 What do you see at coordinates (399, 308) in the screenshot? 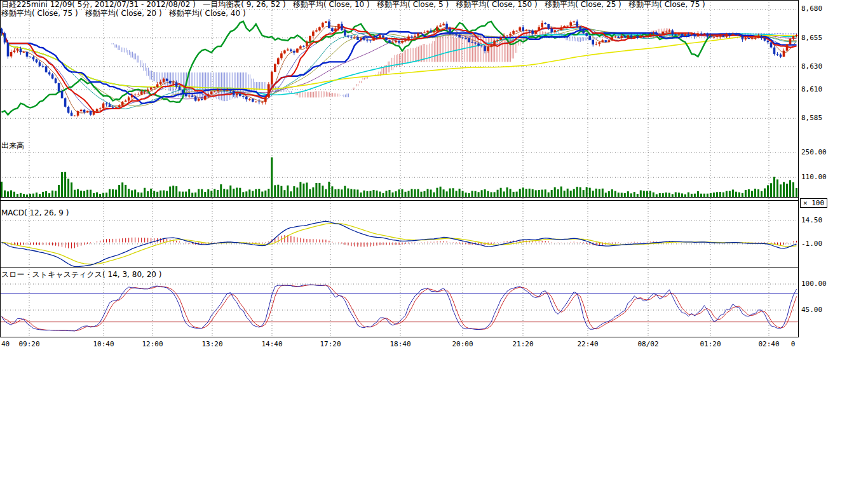
I see `stoch-panel-content` at bounding box center [399, 308].